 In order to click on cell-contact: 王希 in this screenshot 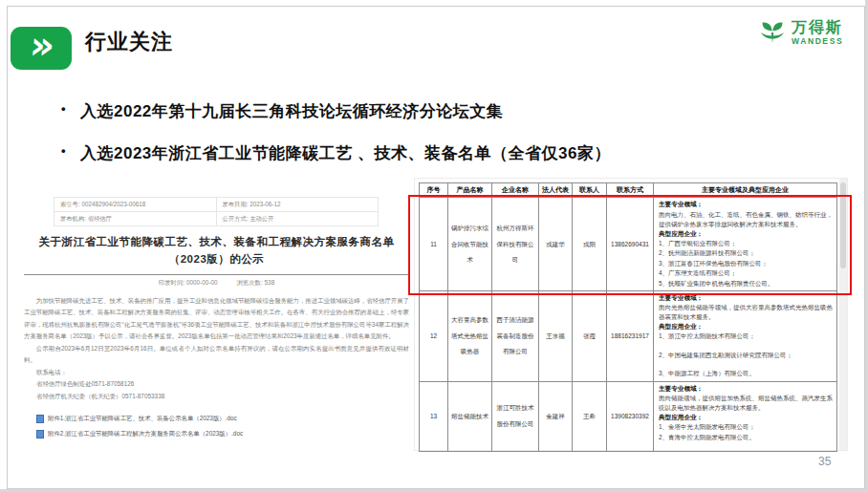, I will do `click(590, 417)`.